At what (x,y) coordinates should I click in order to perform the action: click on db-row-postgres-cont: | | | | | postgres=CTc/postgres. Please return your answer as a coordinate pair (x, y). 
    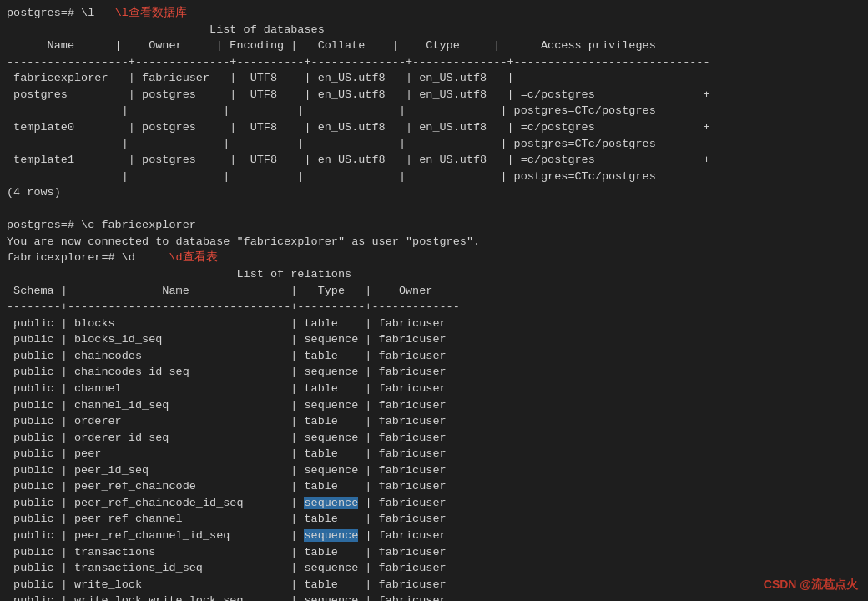
    Looking at the image, I should click on (434, 111).